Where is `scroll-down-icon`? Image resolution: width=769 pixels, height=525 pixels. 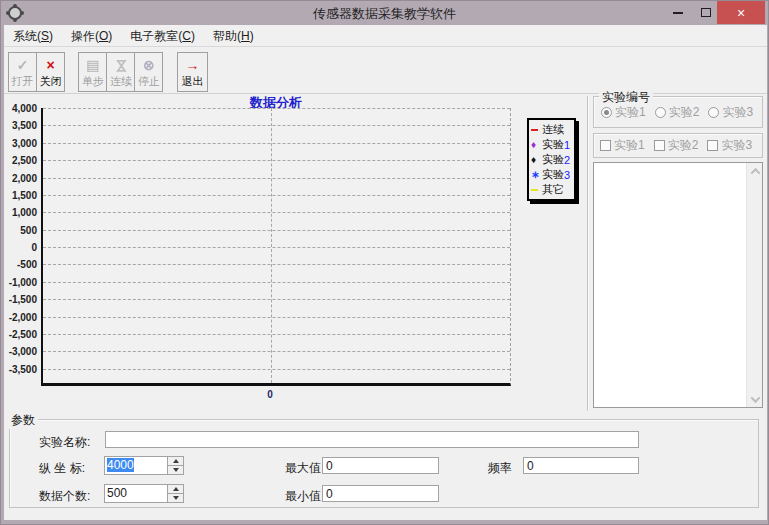
scroll-down-icon is located at coordinates (755, 399).